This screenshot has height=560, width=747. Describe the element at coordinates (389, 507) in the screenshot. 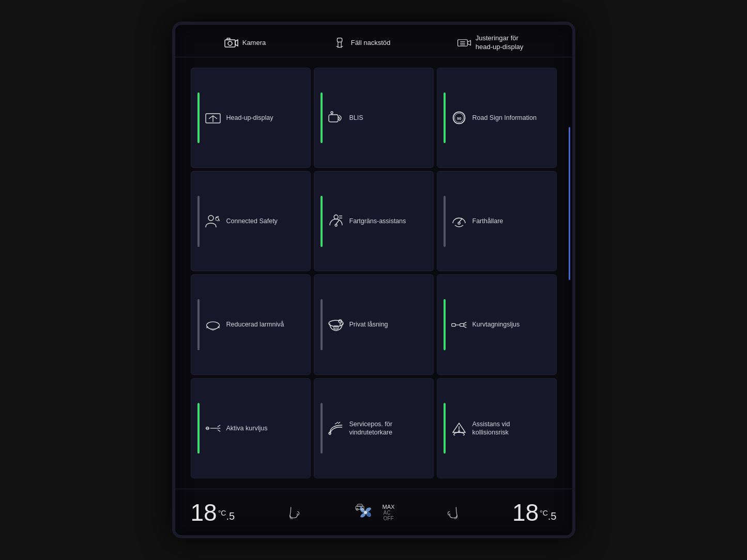

I see `fan-max-label: MAX` at that location.